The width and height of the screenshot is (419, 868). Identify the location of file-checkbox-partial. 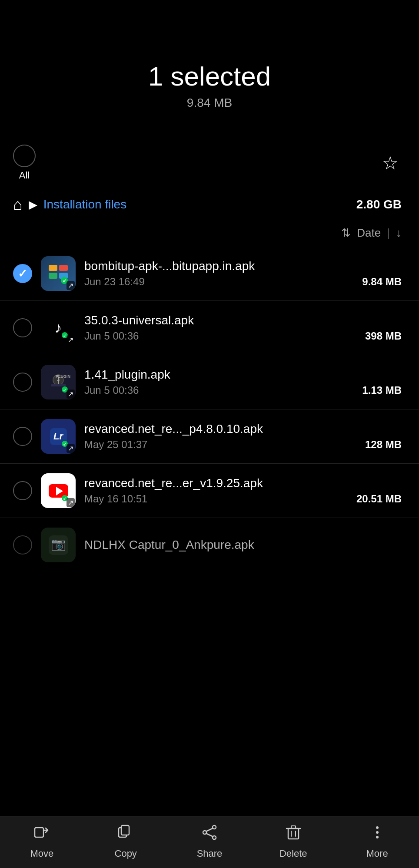
(23, 545).